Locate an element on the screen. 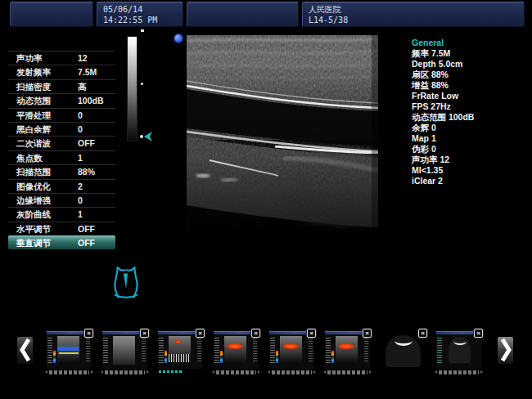  topbar-datetime-box: 05/06/14 14:22:55 PM is located at coordinates (140, 15).